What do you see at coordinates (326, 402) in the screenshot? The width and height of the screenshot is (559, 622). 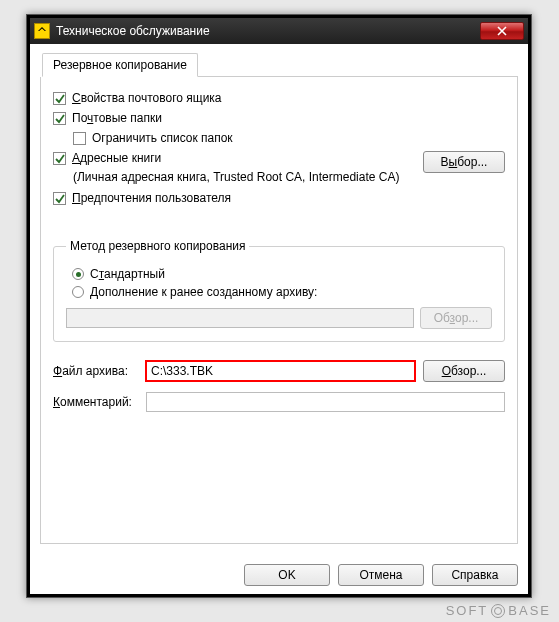 I see `comment-input` at bounding box center [326, 402].